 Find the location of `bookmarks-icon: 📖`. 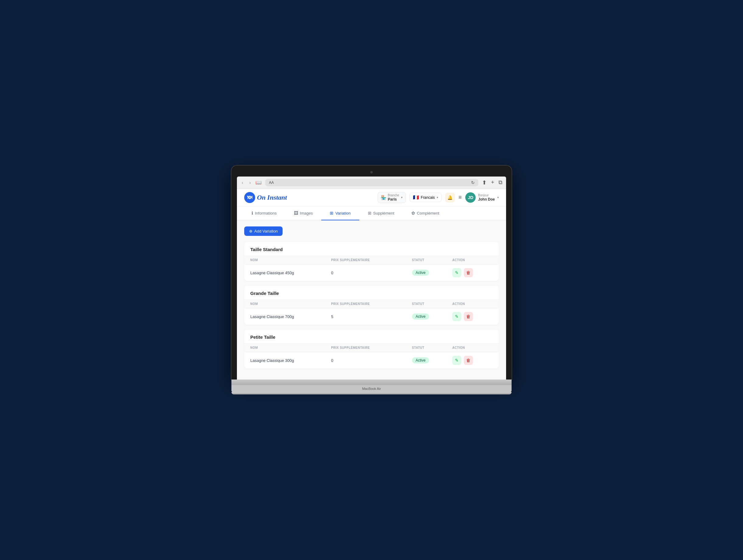

bookmarks-icon: 📖 is located at coordinates (259, 183).